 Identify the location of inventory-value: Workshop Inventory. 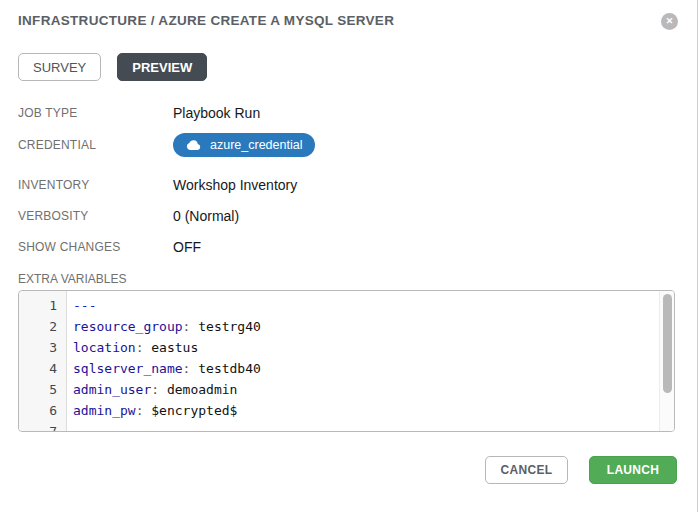
(235, 185).